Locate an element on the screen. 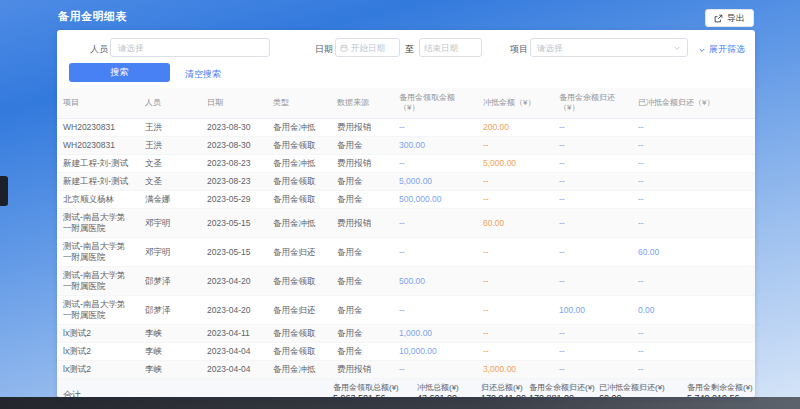 The image size is (800, 409). cell-date: 2023-04-11 is located at coordinates (234, 334).